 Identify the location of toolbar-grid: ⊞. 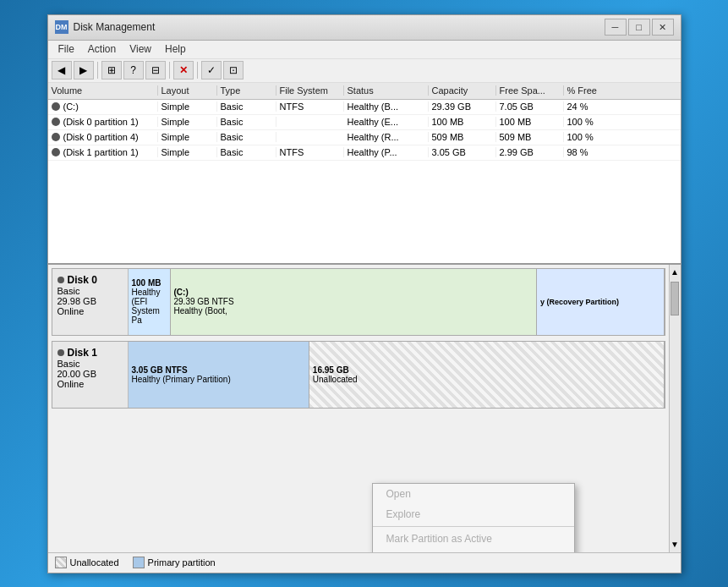
(112, 70).